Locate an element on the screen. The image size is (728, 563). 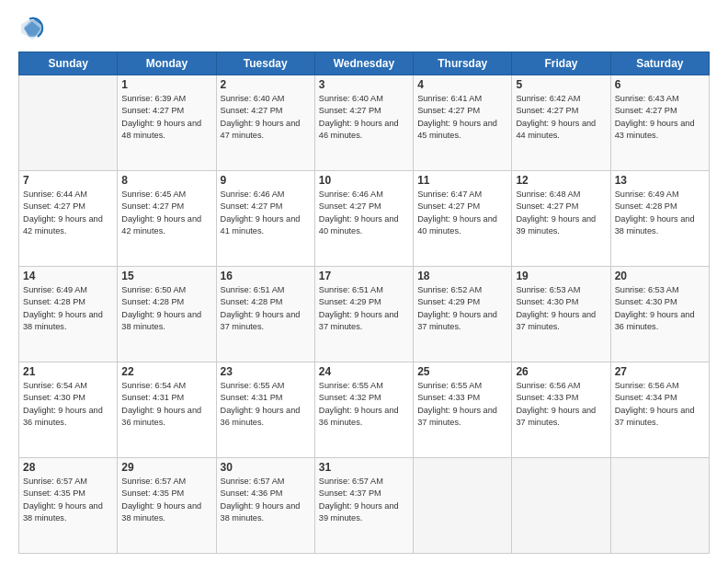
day-number: 25 is located at coordinates (462, 372).